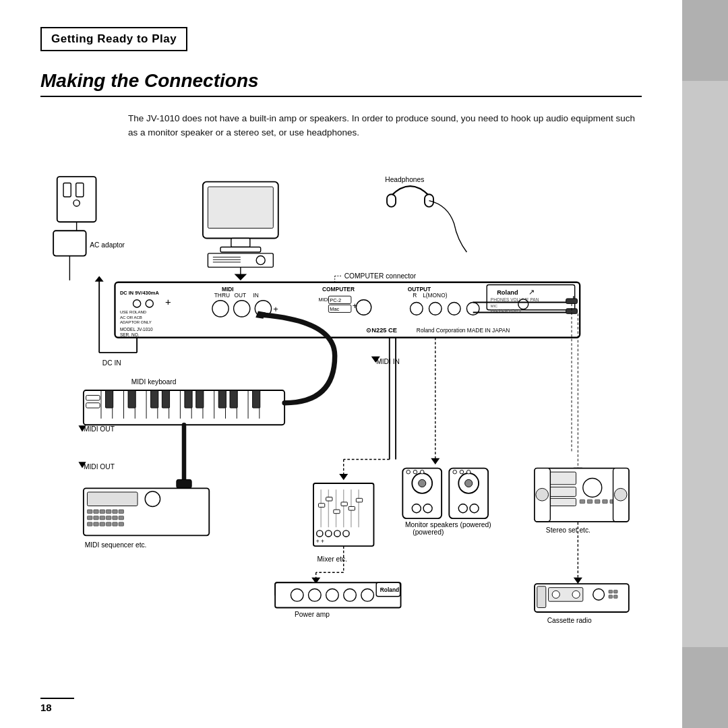 This screenshot has width=728, height=728. Describe the element at coordinates (256, 295) in the screenshot. I see `svg-text: IN` at that location.